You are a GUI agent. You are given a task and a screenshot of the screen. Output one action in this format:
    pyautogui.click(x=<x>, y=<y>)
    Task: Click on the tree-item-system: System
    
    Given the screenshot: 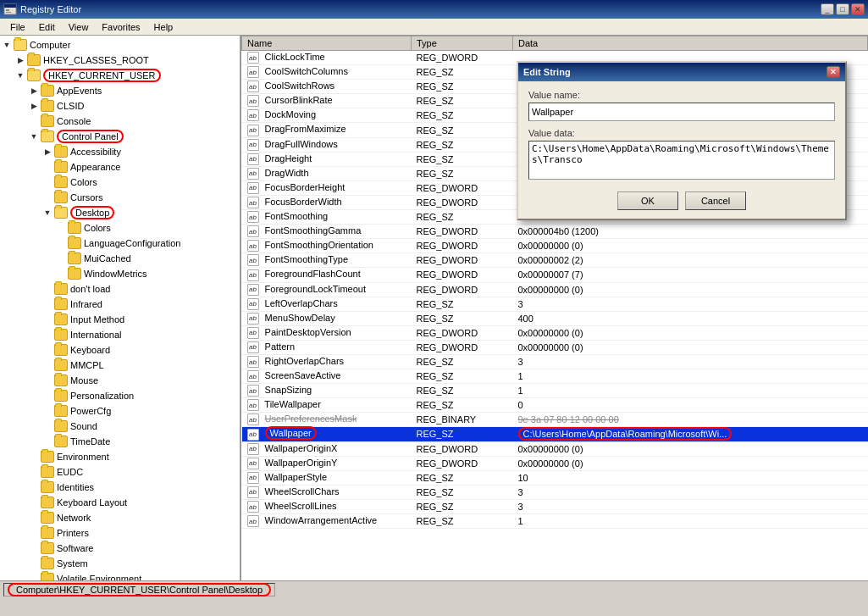 What is the action you would take?
    pyautogui.click(x=120, y=563)
    